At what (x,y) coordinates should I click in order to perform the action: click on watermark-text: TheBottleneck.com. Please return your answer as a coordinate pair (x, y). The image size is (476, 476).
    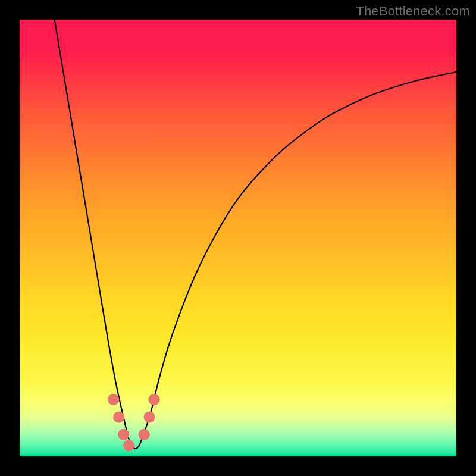
    Looking at the image, I should click on (413, 11).